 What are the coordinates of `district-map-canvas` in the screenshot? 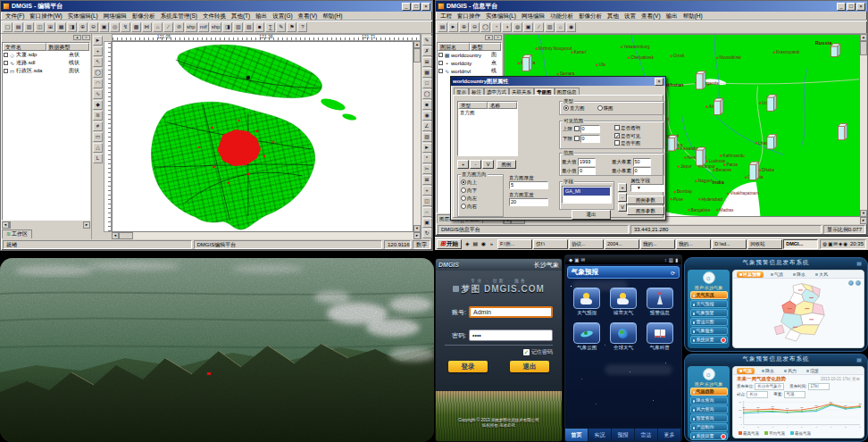 It's located at (798, 313).